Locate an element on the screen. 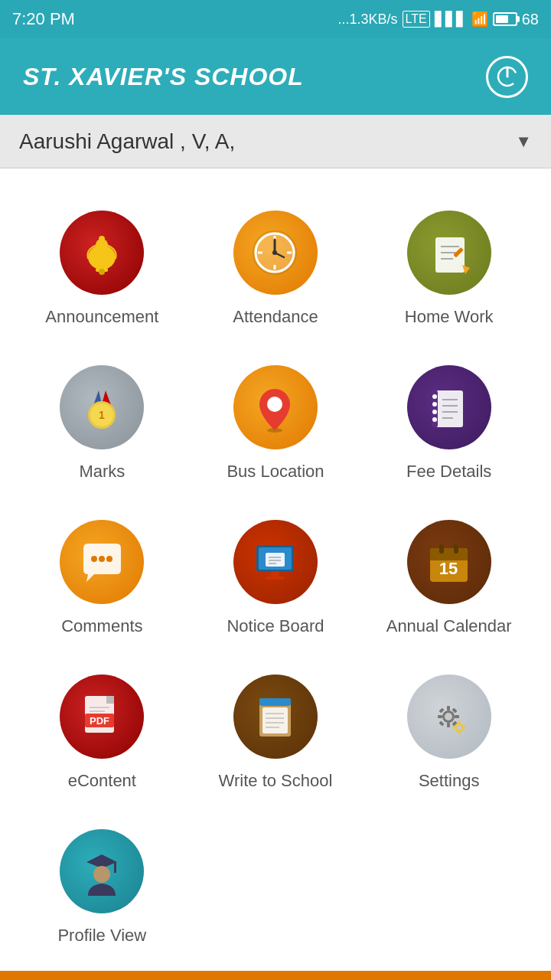  map-pin-icon is located at coordinates (276, 407).